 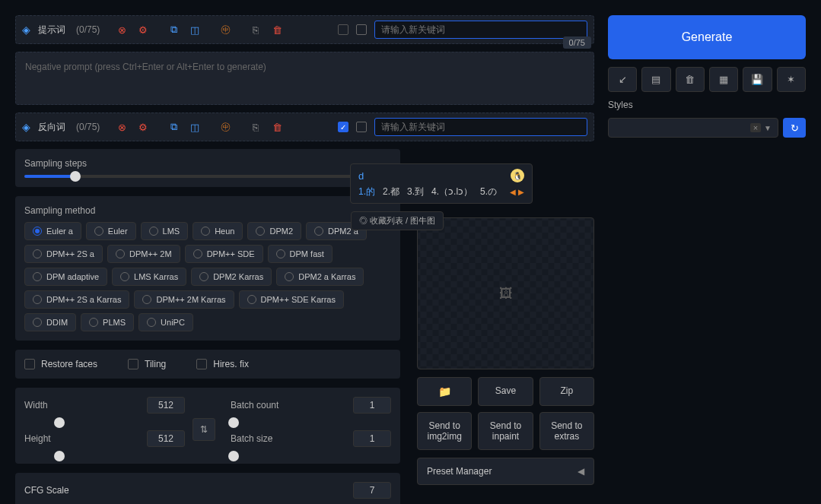 What do you see at coordinates (707, 37) in the screenshot?
I see `generate-button: Generate` at bounding box center [707, 37].